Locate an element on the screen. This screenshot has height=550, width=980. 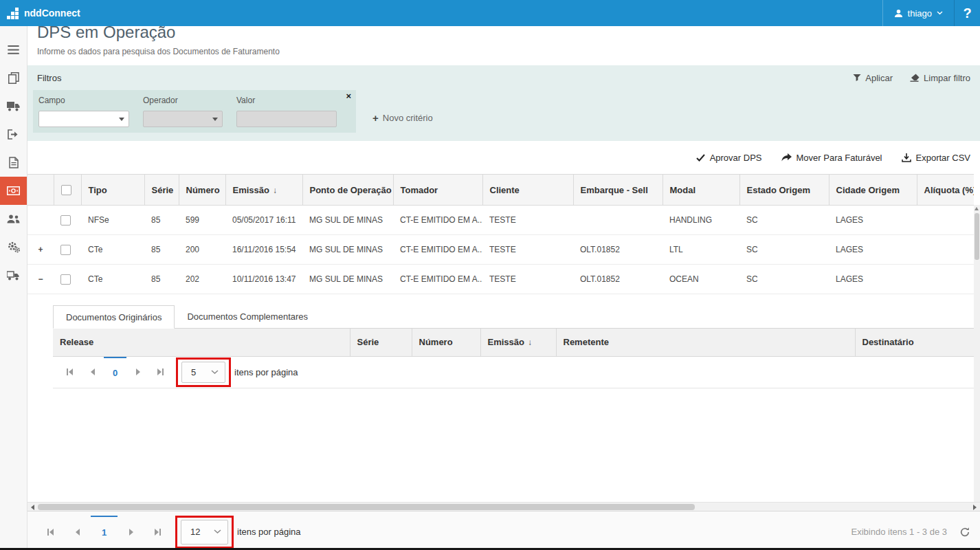
horizontal-scrollbar is located at coordinates (504, 506).